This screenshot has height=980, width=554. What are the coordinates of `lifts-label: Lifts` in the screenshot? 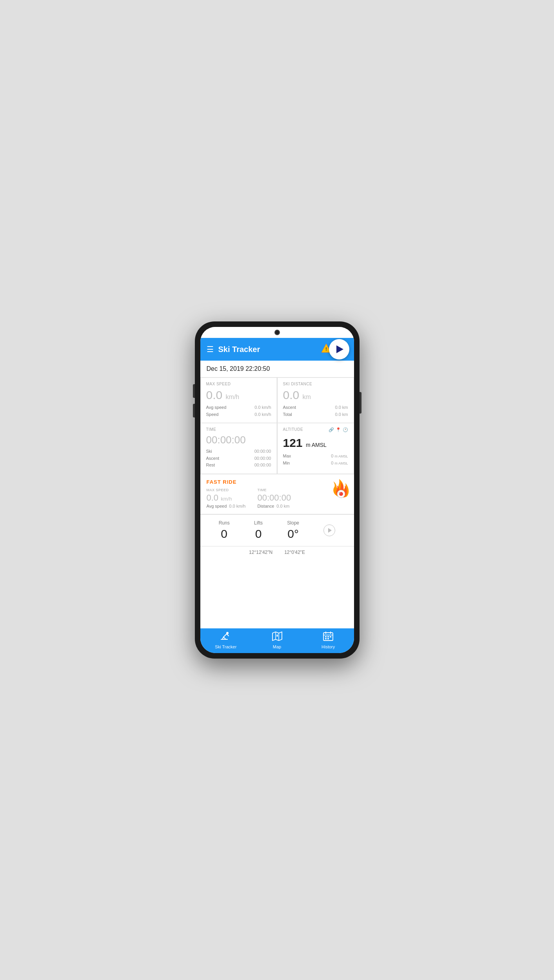 It's located at (258, 523).